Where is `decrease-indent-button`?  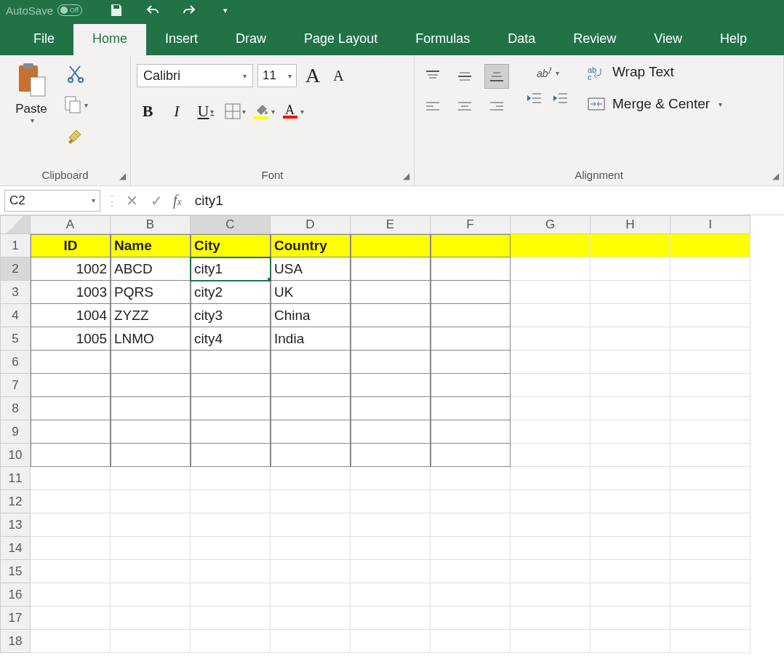 decrease-indent-button is located at coordinates (534, 98).